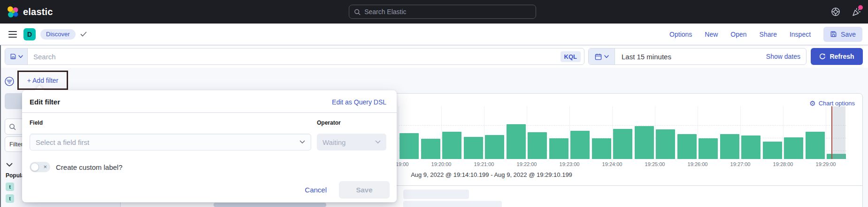  I want to click on toolbar-links: OptionsNewOpenShareInspect, so click(740, 34).